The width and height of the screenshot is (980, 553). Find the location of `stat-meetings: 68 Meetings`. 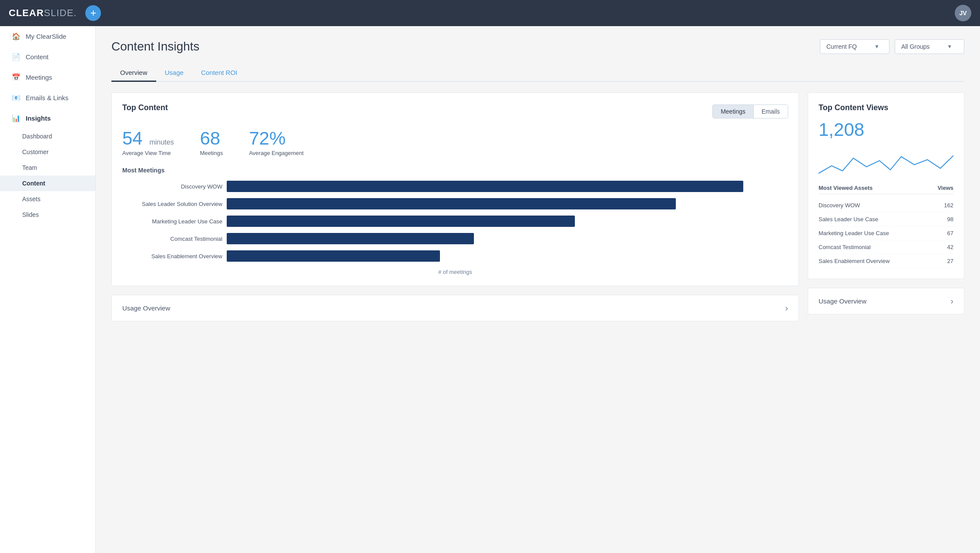

stat-meetings: 68 Meetings is located at coordinates (211, 142).